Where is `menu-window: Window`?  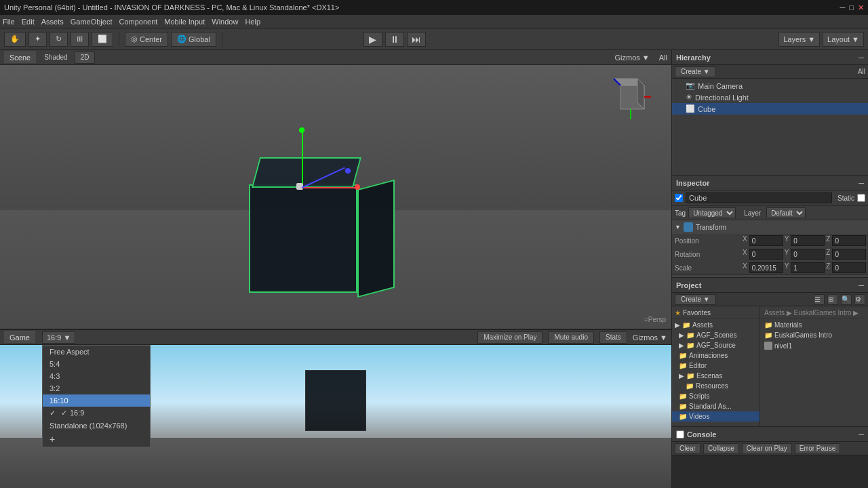
menu-window: Window is located at coordinates (225, 22).